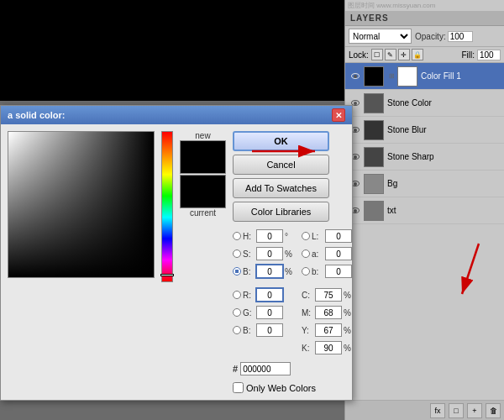 The image size is (504, 420). What do you see at coordinates (281, 141) in the screenshot?
I see `ok-button: OK` at bounding box center [281, 141].